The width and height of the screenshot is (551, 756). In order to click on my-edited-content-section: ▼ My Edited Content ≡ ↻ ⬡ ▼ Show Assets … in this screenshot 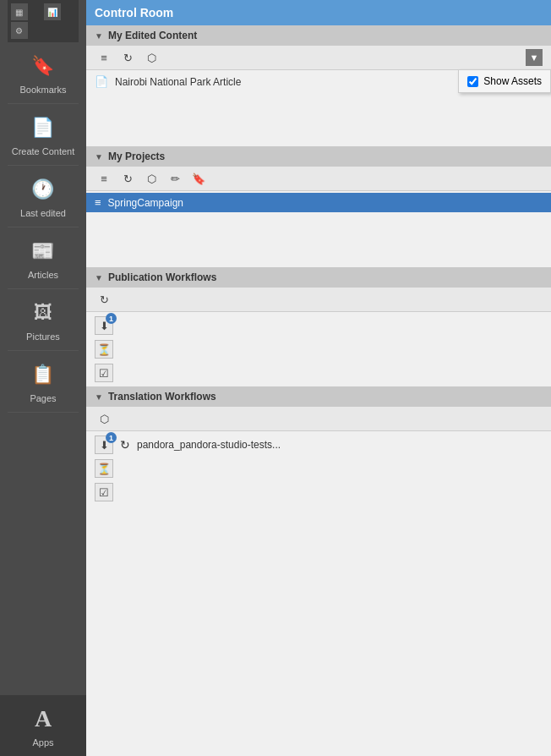, I will do `click(319, 86)`.